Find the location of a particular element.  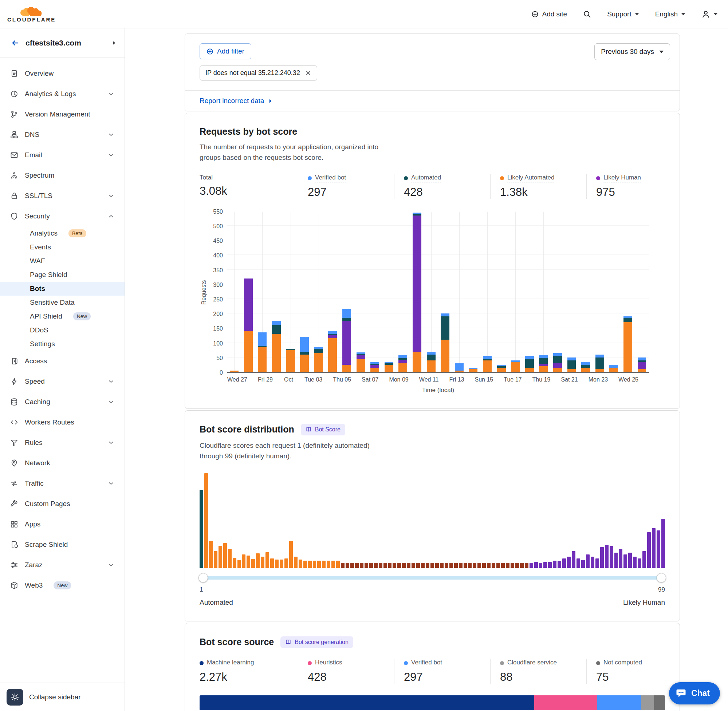

cloudflare-logo: CLOUDFLARE is located at coordinates (31, 14).